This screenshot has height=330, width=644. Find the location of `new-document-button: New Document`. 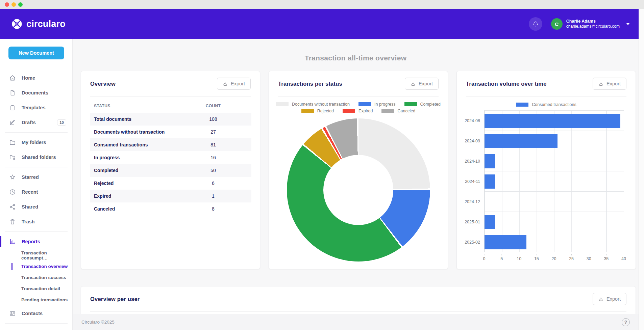

new-document-button: New Document is located at coordinates (36, 53).